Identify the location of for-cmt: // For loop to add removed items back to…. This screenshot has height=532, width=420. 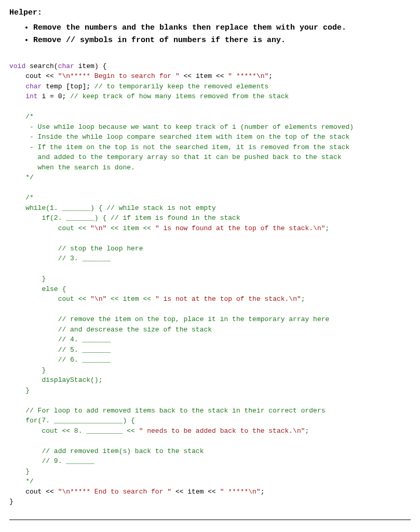
(175, 410).